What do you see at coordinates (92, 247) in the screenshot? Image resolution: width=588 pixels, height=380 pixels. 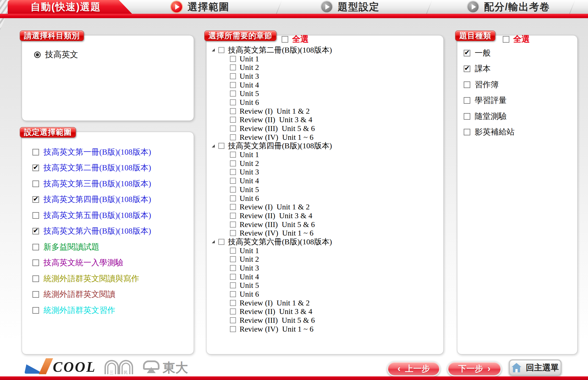 I see `range-item-row: 新多益閱讀試題` at bounding box center [92, 247].